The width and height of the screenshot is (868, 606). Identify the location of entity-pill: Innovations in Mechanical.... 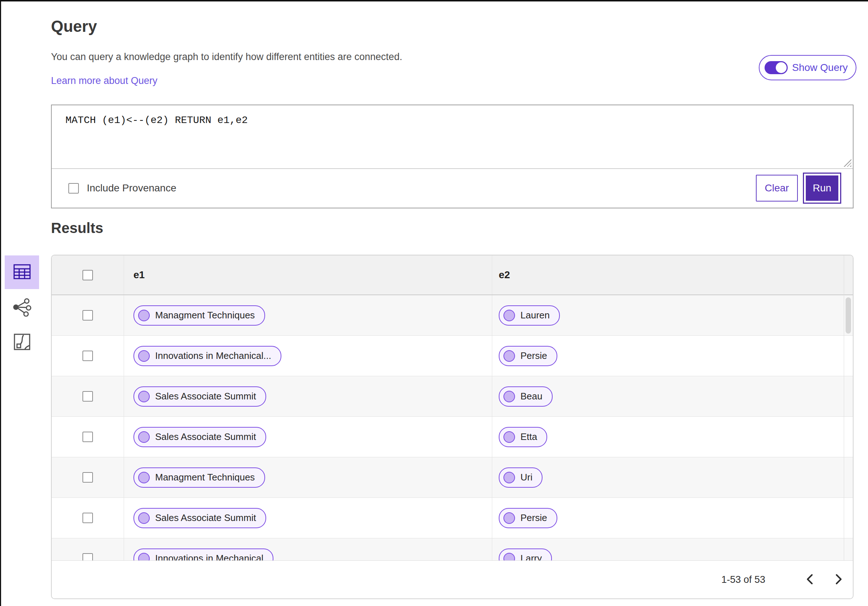
(207, 356).